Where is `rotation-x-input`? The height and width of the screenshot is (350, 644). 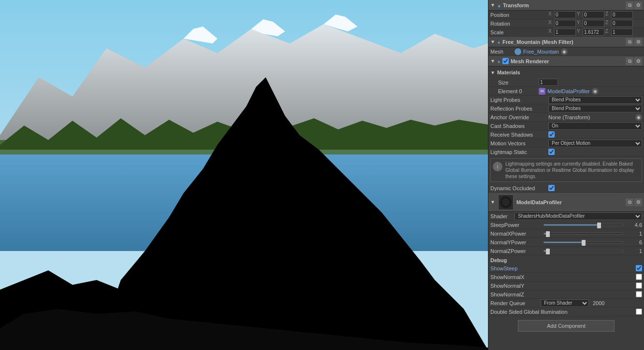 rotation-x-input is located at coordinates (565, 23).